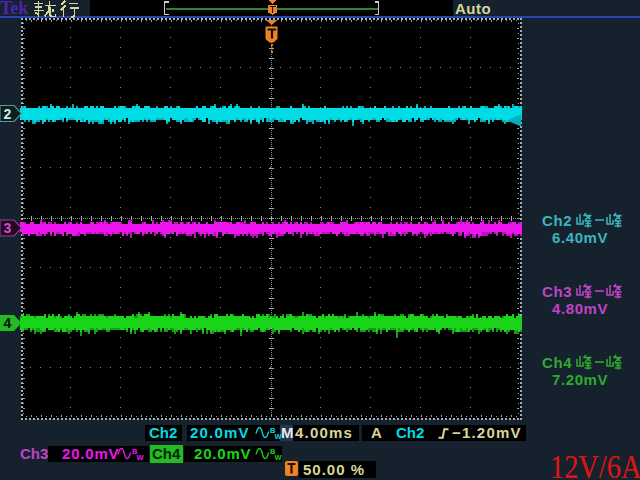 The height and width of the screenshot is (480, 640). What do you see at coordinates (557, 362) in the screenshot?
I see `svg-text: Ch4` at bounding box center [557, 362].